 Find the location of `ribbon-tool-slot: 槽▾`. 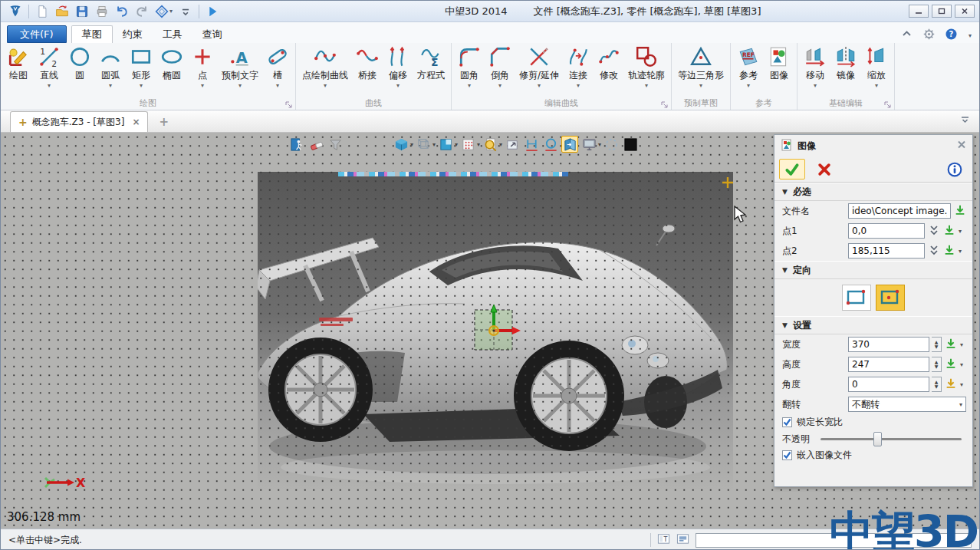

ribbon-tool-slot: 槽▾ is located at coordinates (278, 71).